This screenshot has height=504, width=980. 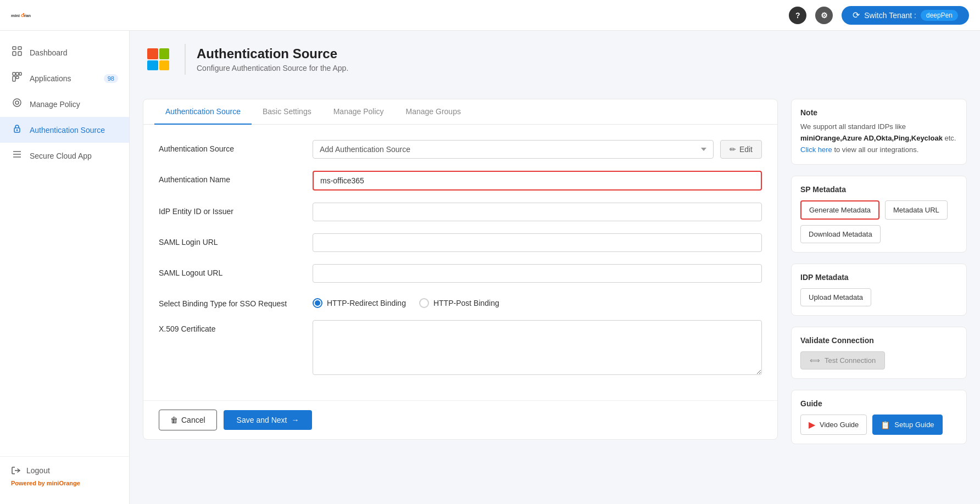 What do you see at coordinates (907, 425) in the screenshot?
I see `setup-guide-button: 📋 Setup Guide` at bounding box center [907, 425].